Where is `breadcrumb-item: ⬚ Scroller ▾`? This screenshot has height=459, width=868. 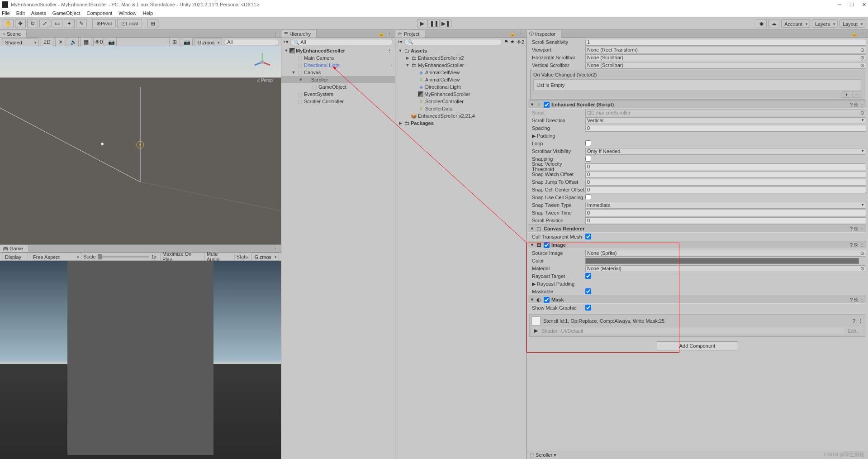 breadcrumb-item: ⬚ Scroller ▾ is located at coordinates (543, 455).